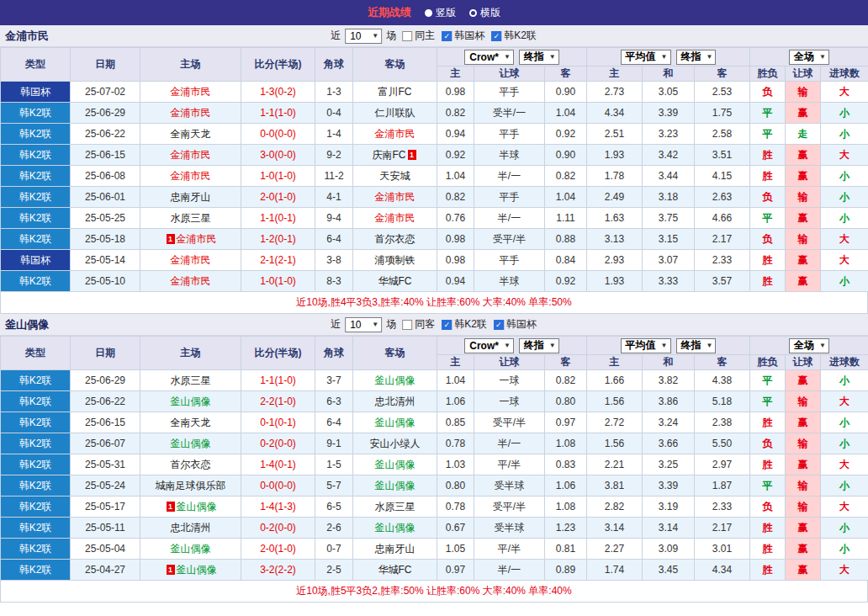 The image size is (868, 616). Describe the element at coordinates (389, 13) in the screenshot. I see `page-title: 近期战绩` at that location.